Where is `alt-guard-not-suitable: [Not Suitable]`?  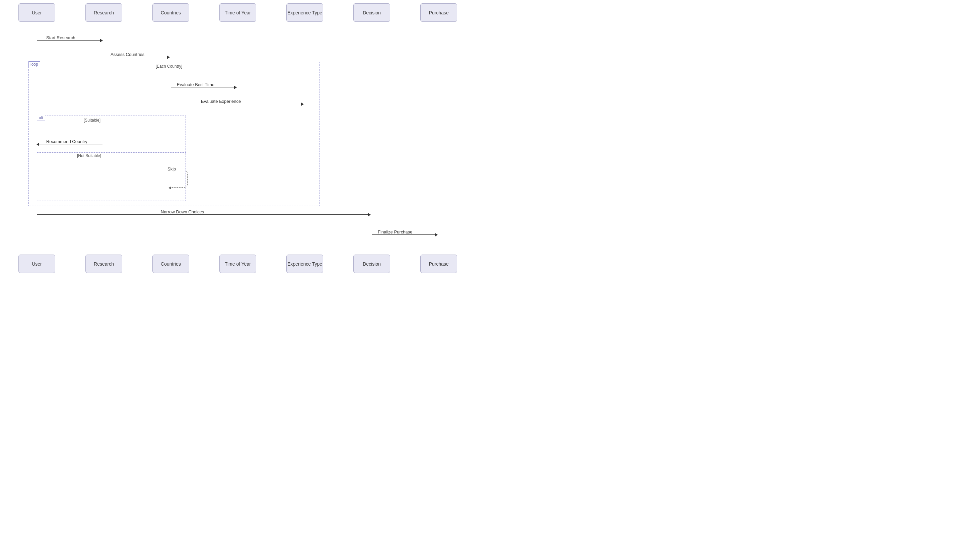
alt-guard-not-suitable: [Not Suitable] is located at coordinates (89, 156).